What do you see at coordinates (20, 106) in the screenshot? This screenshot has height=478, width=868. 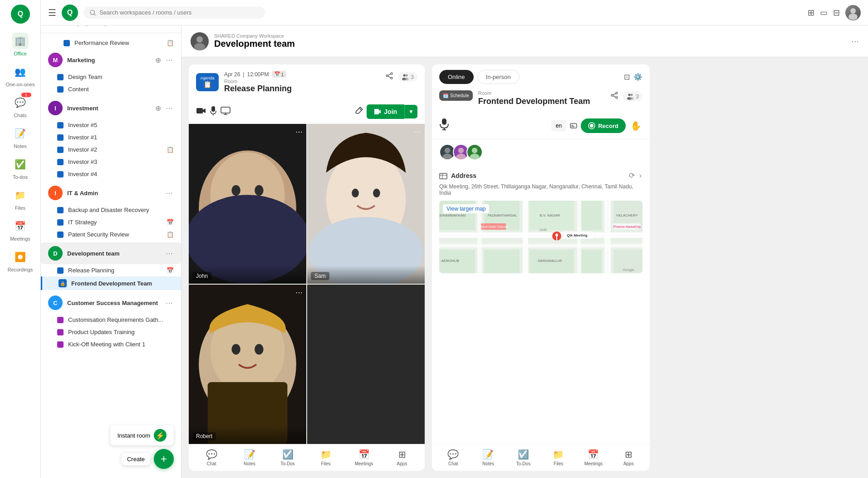 I see `sidebar-item-chats: 💬 Chats` at bounding box center [20, 106].